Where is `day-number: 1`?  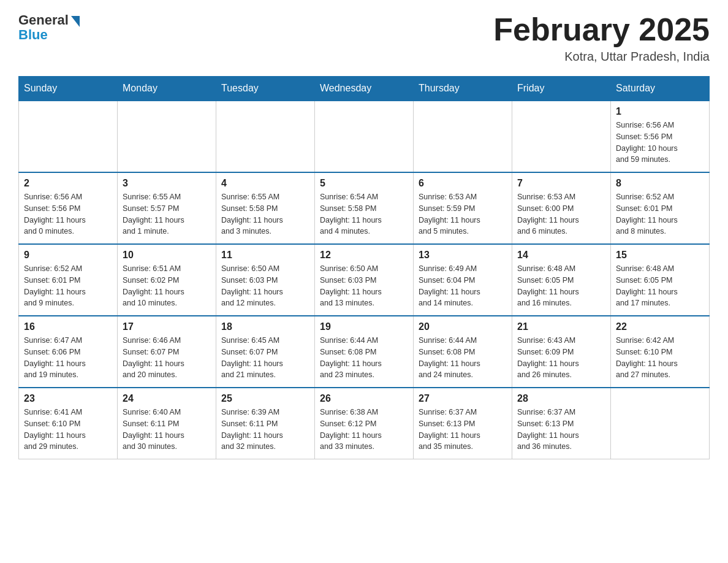
day-number: 1 is located at coordinates (660, 112).